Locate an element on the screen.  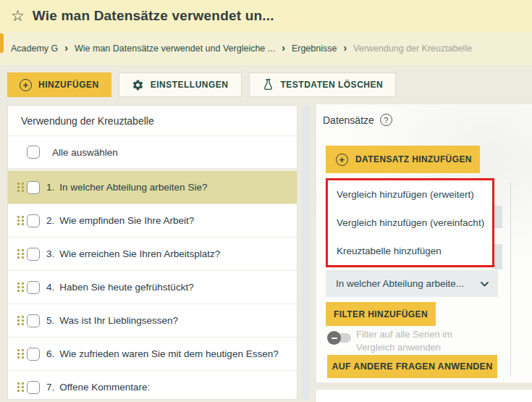
add-filter-button: FILTER HINZUFÜGEN is located at coordinates (381, 314).